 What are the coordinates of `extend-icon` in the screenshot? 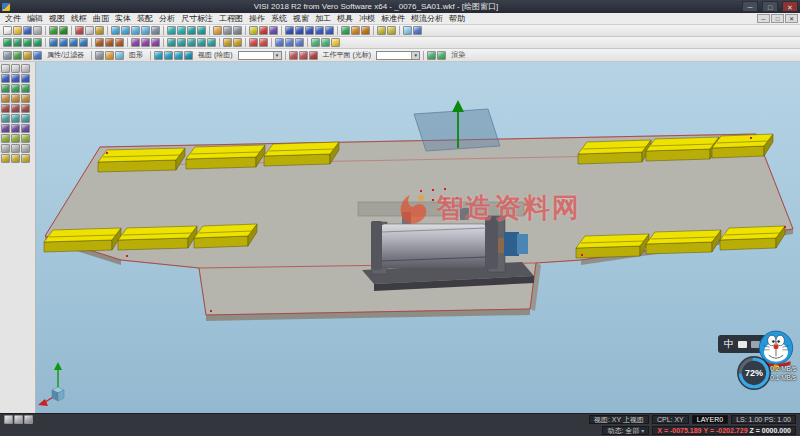 It's located at (146, 42).